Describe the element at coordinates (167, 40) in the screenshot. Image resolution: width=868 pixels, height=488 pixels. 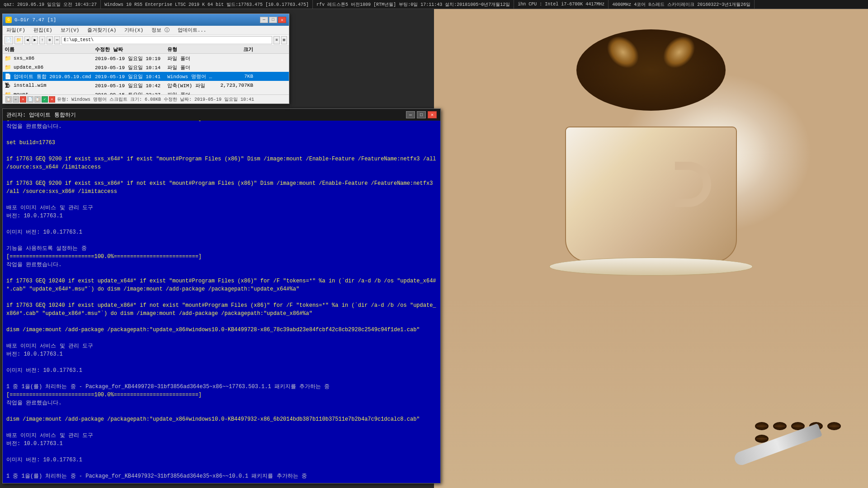
I see `address-bar: E:\up_test\` at that location.